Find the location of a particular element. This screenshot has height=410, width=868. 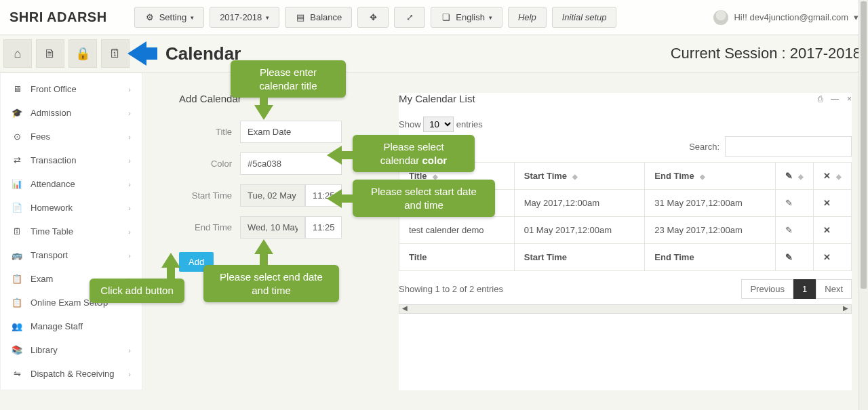

list-heading: My Calendar List is located at coordinates (437, 99).